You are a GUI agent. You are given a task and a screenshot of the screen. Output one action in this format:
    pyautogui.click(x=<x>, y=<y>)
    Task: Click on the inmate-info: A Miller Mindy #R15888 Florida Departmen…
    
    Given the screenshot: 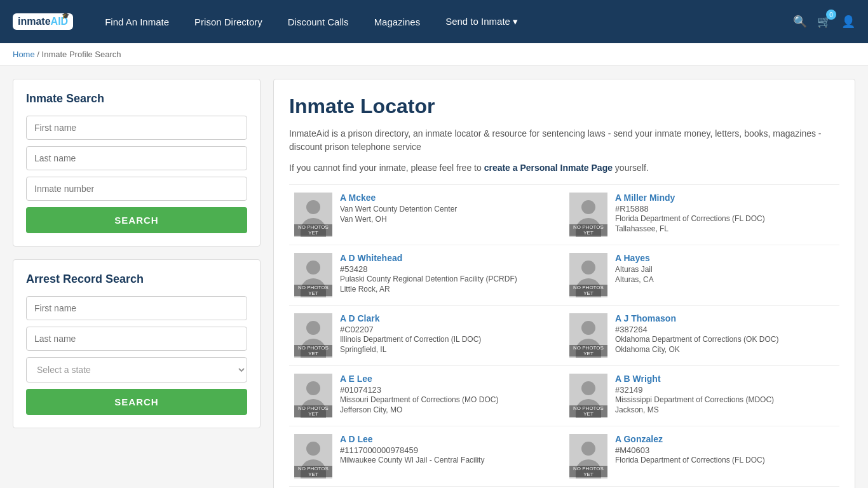 What is the action you would take?
    pyautogui.click(x=724, y=213)
    